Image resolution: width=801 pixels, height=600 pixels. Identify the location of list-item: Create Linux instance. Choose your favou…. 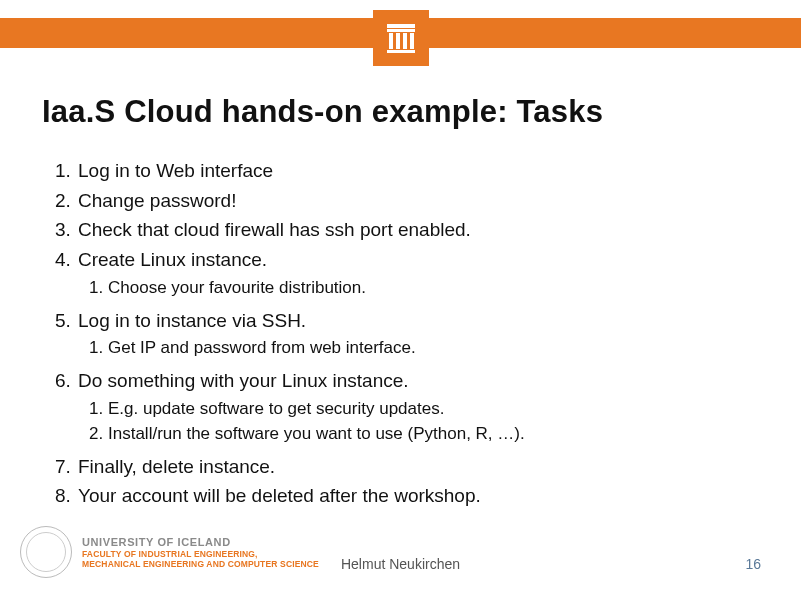
(418, 276).